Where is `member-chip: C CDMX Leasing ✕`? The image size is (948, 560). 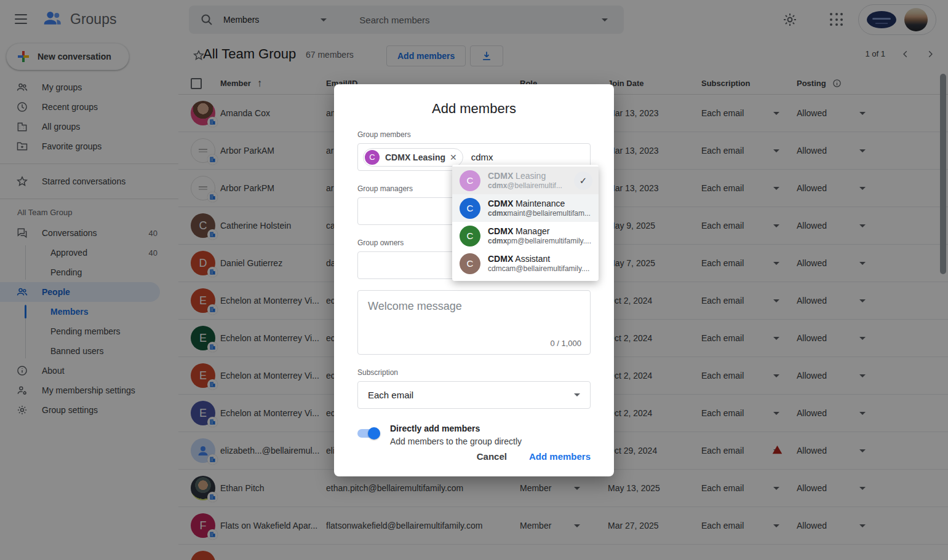 member-chip: C CDMX Leasing ✕ is located at coordinates (413, 157).